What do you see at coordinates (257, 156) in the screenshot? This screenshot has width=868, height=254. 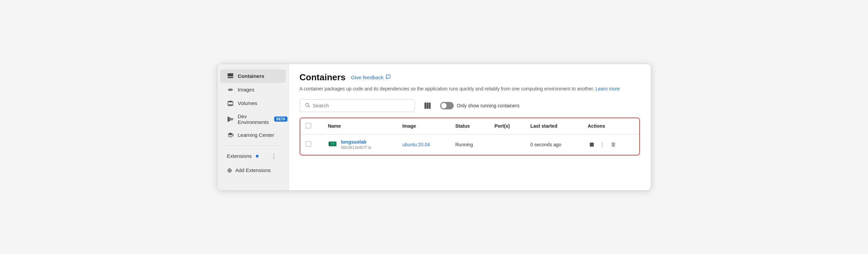 I see `extensions-dot-indicator` at bounding box center [257, 156].